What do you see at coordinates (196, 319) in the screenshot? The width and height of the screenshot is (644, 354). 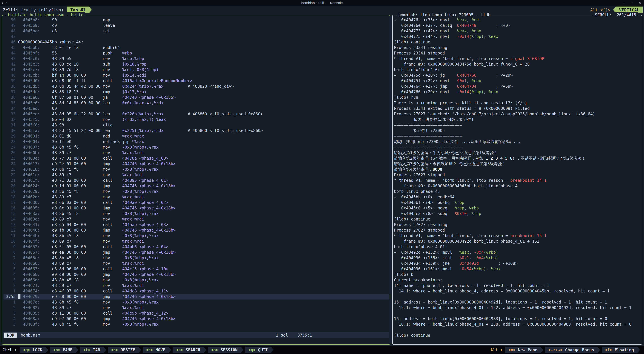 I see `terminal-line: 4 40468a: e9 b7 00 00 00 jmp 404746 <pha…` at bounding box center [196, 319].